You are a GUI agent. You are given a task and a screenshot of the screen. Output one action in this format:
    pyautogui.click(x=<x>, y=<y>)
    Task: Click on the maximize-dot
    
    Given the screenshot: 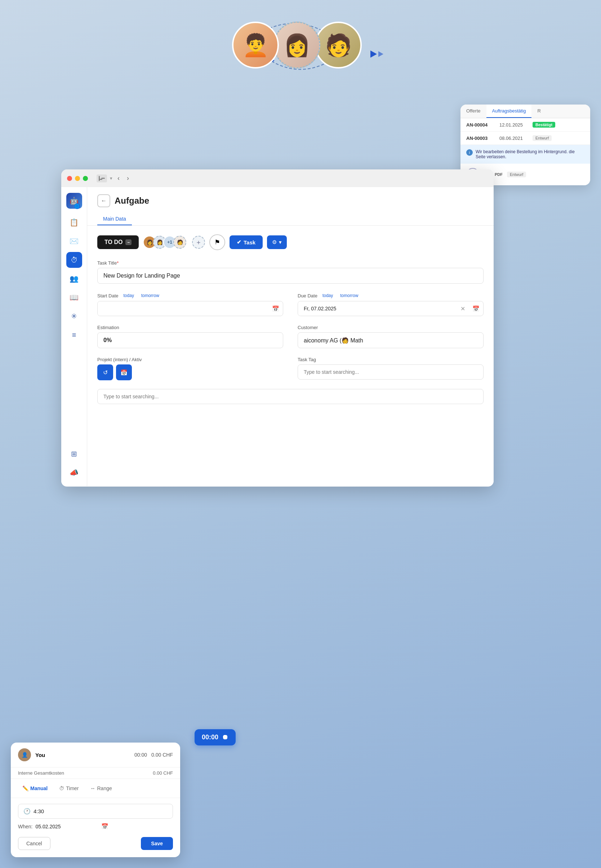 What is the action you would take?
    pyautogui.click(x=85, y=179)
    